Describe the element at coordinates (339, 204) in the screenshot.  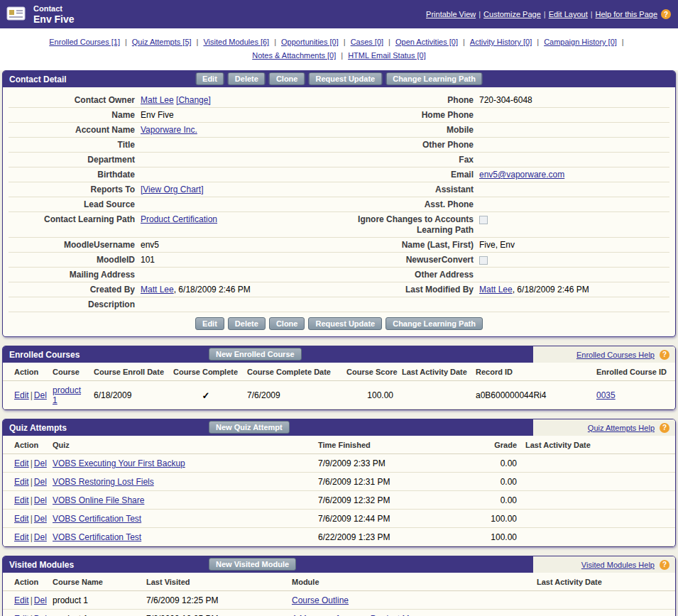
I see `detail-row: Lead Source Asst. Phone` at that location.